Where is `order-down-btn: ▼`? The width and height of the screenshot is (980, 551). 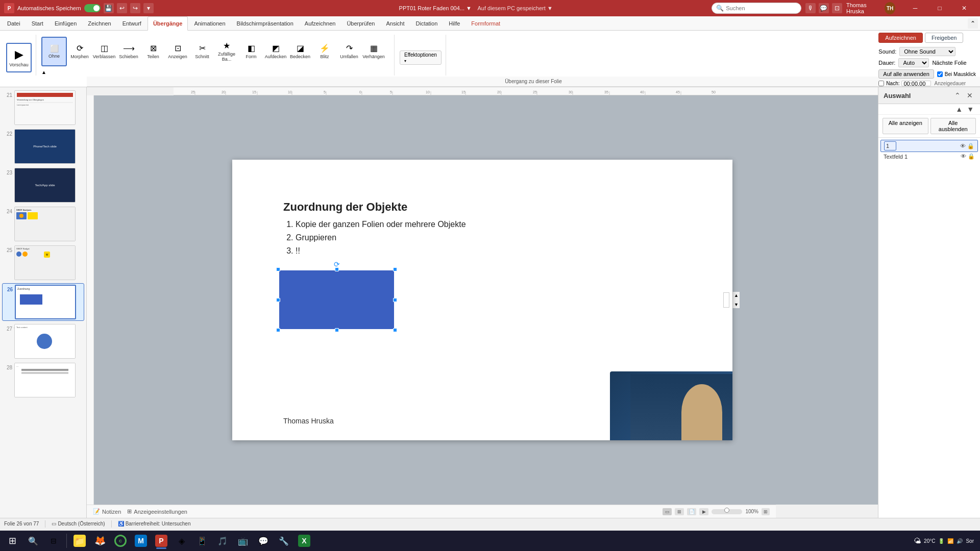 order-down-btn: ▼ is located at coordinates (970, 109).